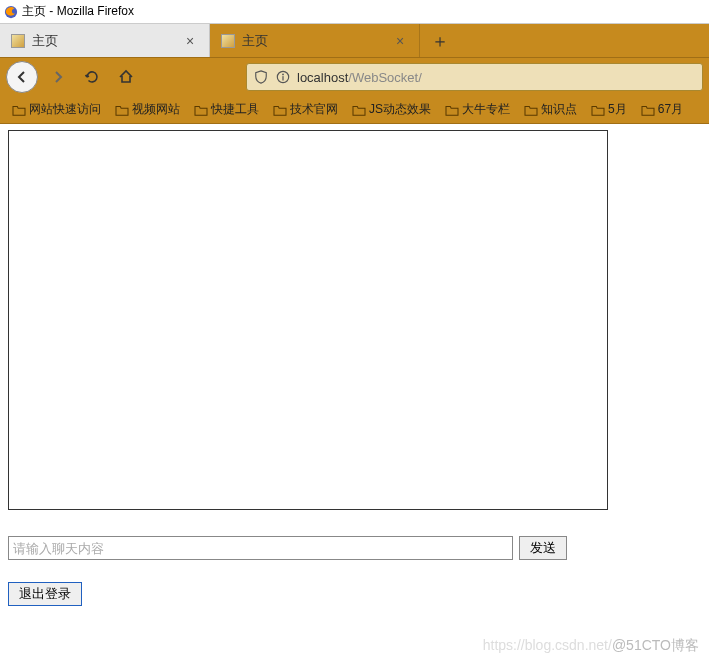  Describe the element at coordinates (315, 40) in the screenshot. I see `tab-1: 主页 ×` at that location.